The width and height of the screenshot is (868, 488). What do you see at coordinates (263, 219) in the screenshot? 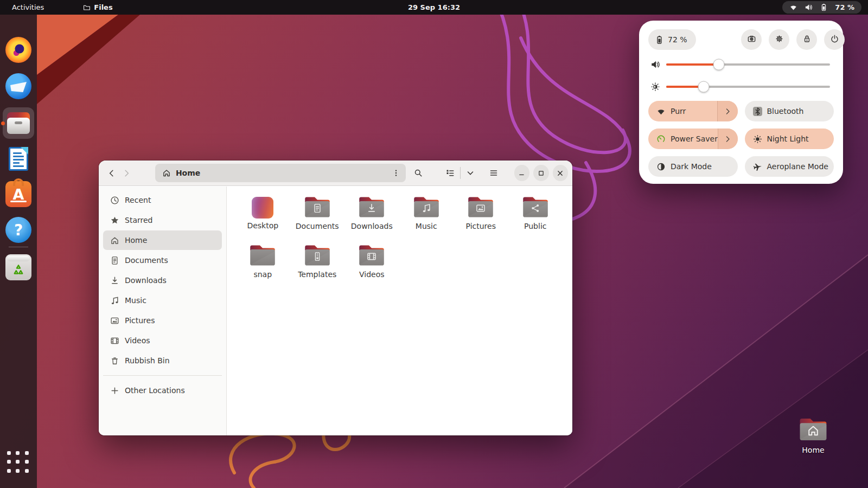
I see `file-item-desktop: Desktop` at bounding box center [263, 219].